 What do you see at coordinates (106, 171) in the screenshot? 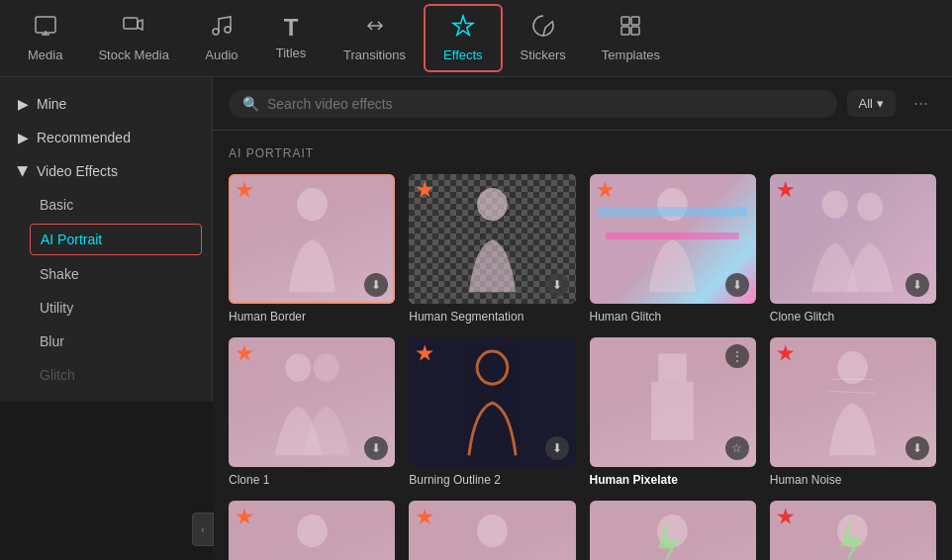
I see `sidebar-item-video-effects: ▶ Video Effects` at bounding box center [106, 171].